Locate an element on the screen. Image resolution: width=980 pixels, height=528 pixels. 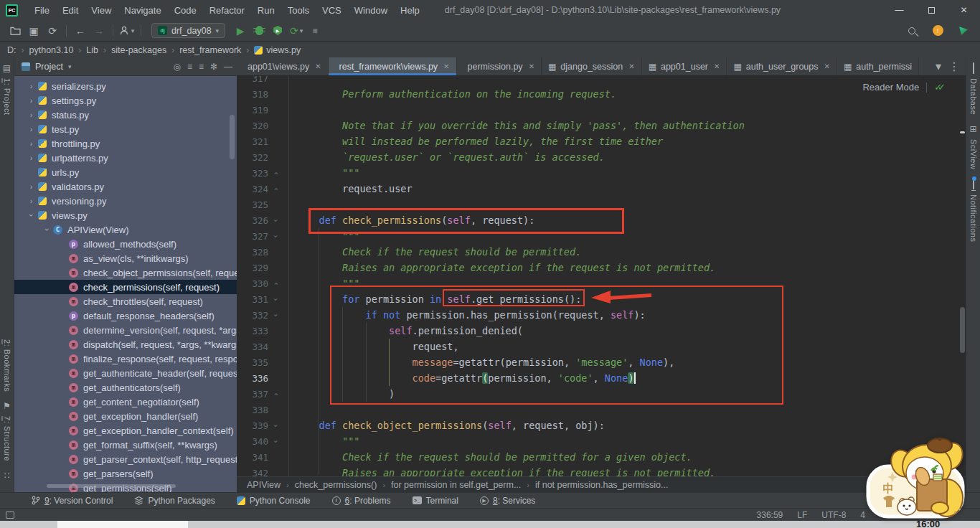
tree-item-get_parser_context: mget_parser_context(self, http_request) is located at coordinates (126, 459).